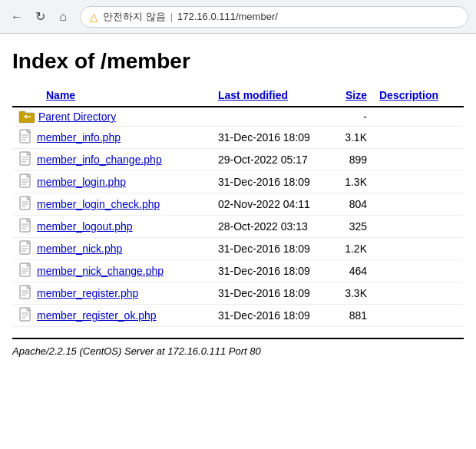 Image resolution: width=476 pixels, height=449 pixels. What do you see at coordinates (238, 117) in the screenshot?
I see `parent-directory-row: Parent Directory -` at bounding box center [238, 117].